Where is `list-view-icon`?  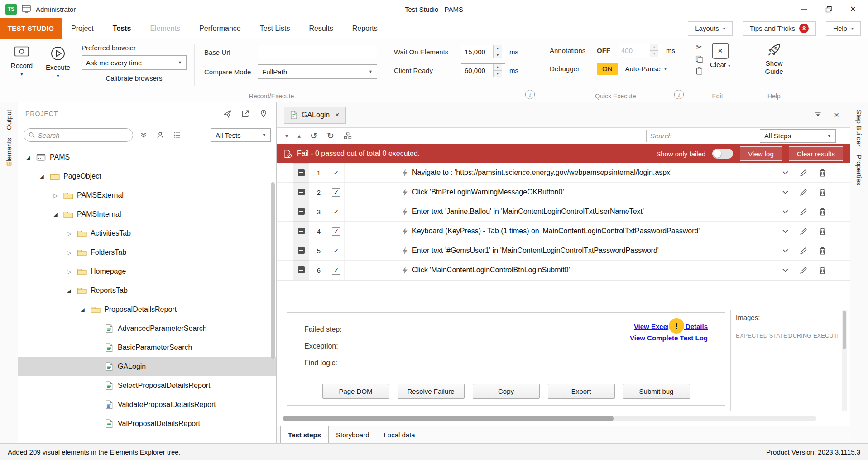
list-view-icon is located at coordinates (177, 135).